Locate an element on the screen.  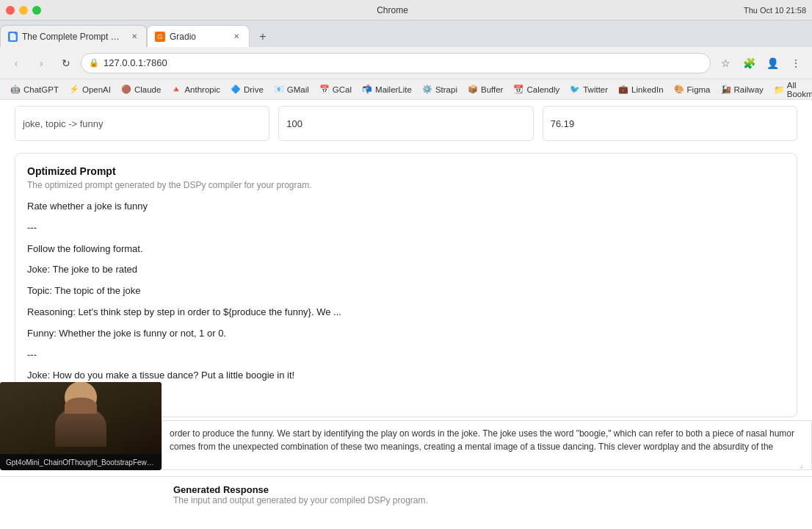
top-grid: joke, topic -> funny 100 76.19 is located at coordinates (406, 123).